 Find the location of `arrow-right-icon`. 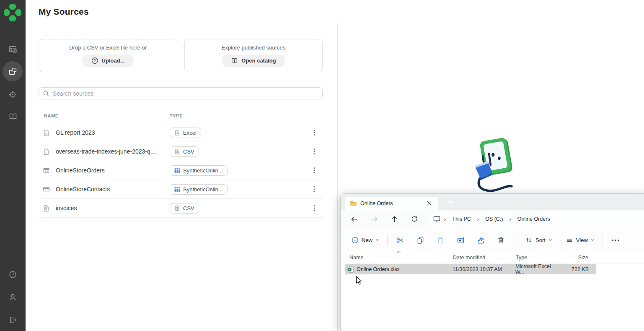

arrow-right-icon is located at coordinates (375, 219).